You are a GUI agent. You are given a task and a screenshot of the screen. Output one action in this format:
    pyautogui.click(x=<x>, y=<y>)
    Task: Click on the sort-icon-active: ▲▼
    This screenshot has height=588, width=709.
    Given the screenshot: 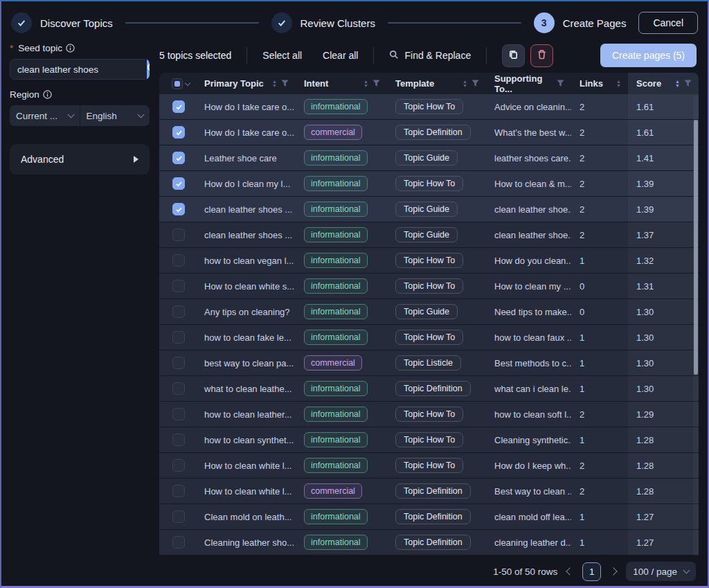 What is the action you would take?
    pyautogui.click(x=677, y=84)
    